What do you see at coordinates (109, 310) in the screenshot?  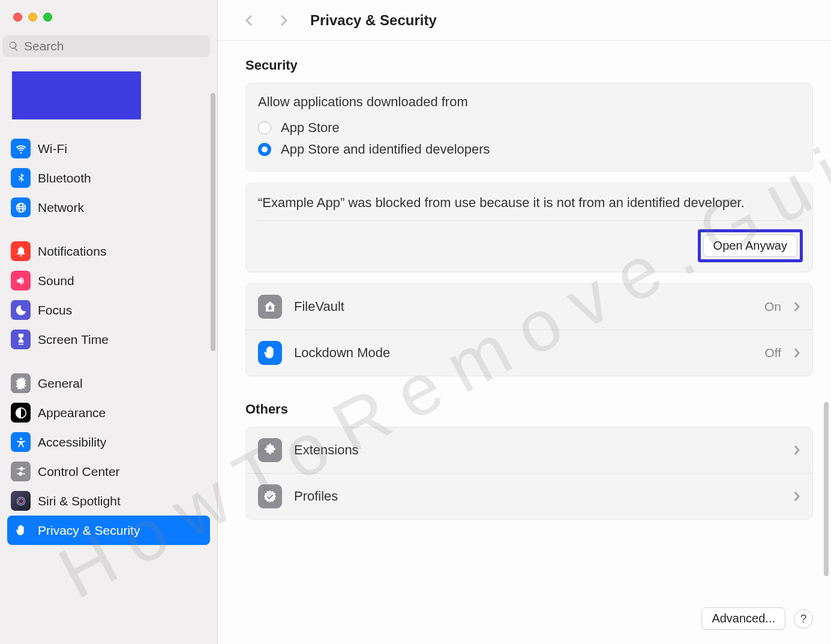 I see `sidebar-item-focus: Focus` at bounding box center [109, 310].